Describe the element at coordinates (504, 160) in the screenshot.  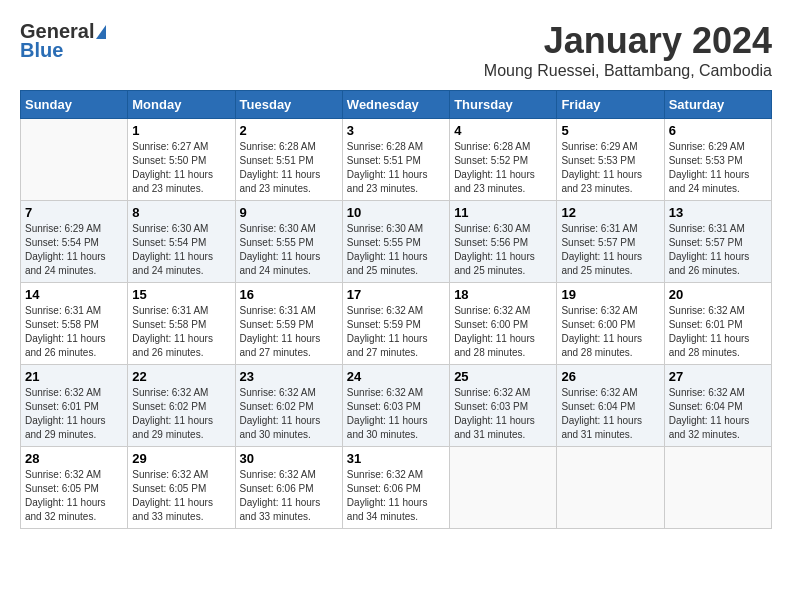
I see `calendar-cell: 4Sunrise: 6:28 AM Sunset: 5:52 PM Daylig…` at that location.